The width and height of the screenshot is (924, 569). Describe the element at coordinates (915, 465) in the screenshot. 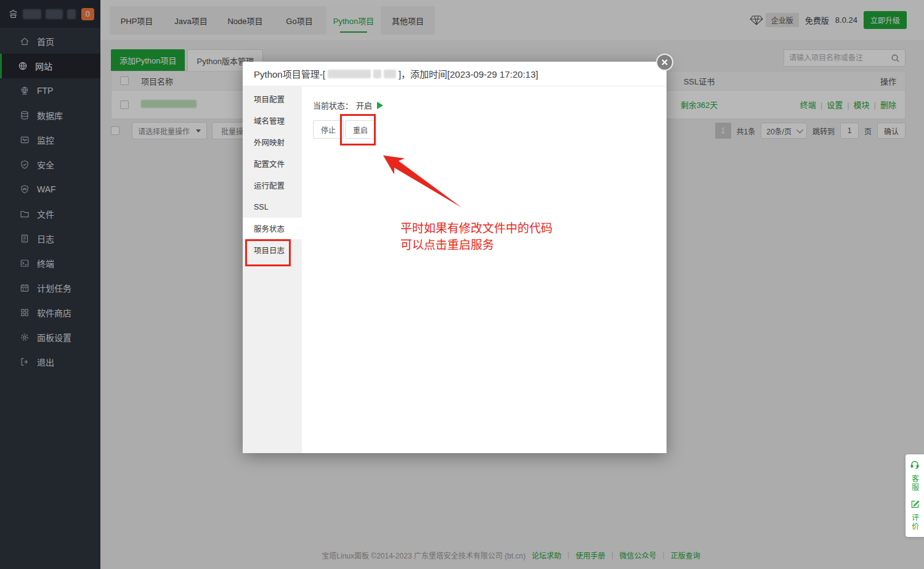

I see `customer-service-icon` at that location.